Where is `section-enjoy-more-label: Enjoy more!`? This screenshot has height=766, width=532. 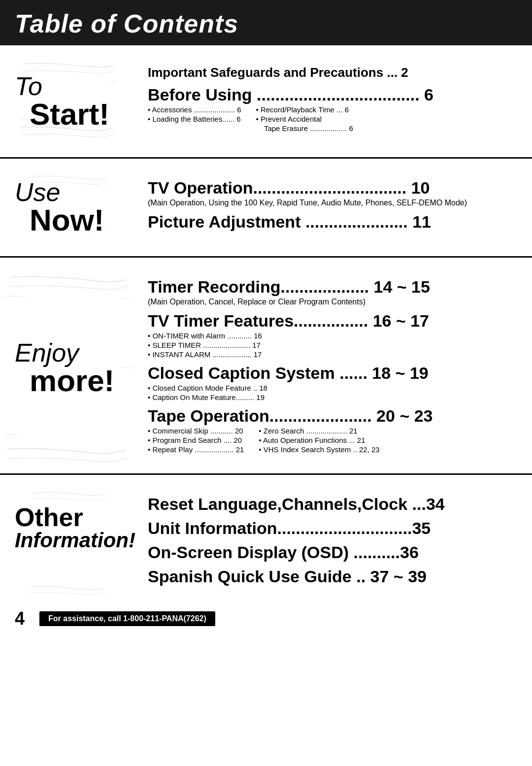
section-enjoy-more-label: Enjoy more! is located at coordinates (69, 368).